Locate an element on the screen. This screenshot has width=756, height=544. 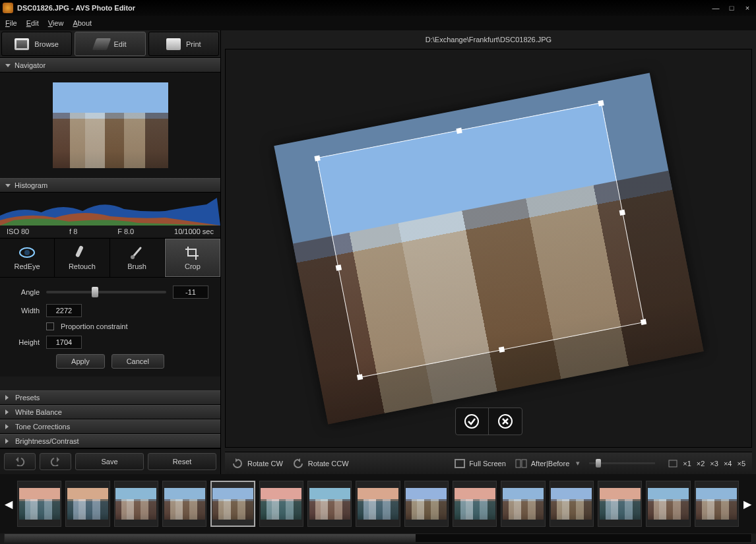
meta-aperture: f 8 is located at coordinates (73, 231).